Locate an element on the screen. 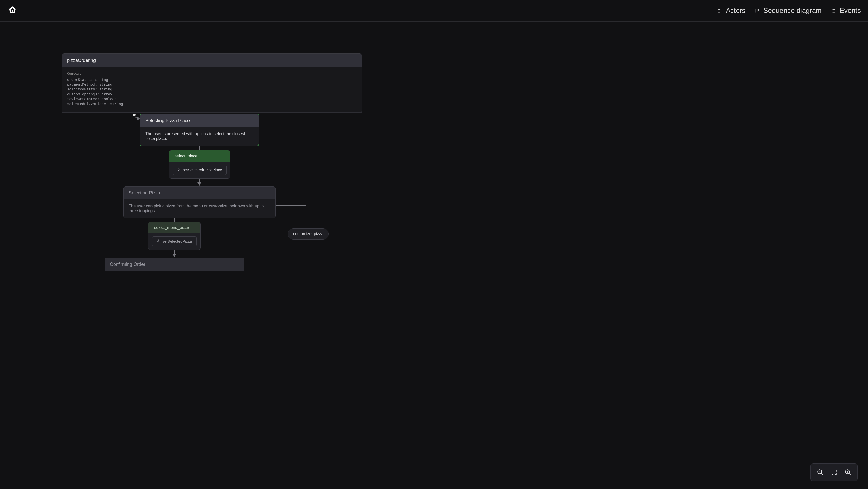 The width and height of the screenshot is (868, 489). context-line: selectedPizza: string is located at coordinates (212, 90).